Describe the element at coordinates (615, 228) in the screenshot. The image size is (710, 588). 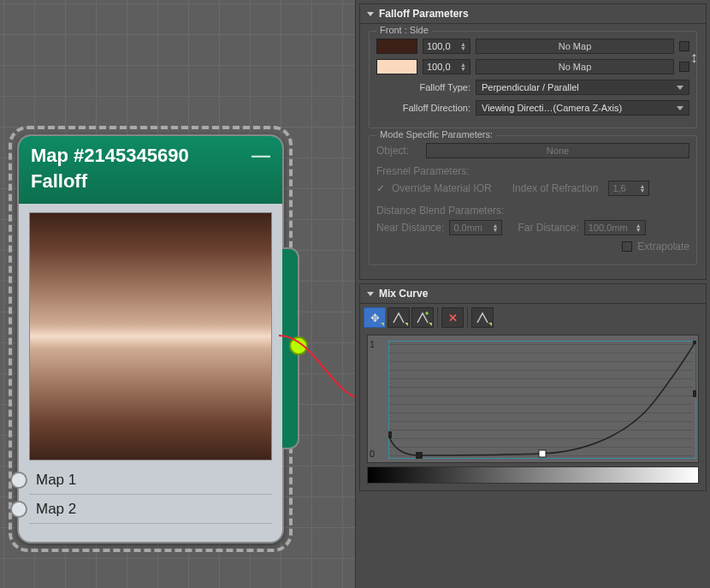
I see `far-distance-spinner: 100,0mm ▲▼` at that location.